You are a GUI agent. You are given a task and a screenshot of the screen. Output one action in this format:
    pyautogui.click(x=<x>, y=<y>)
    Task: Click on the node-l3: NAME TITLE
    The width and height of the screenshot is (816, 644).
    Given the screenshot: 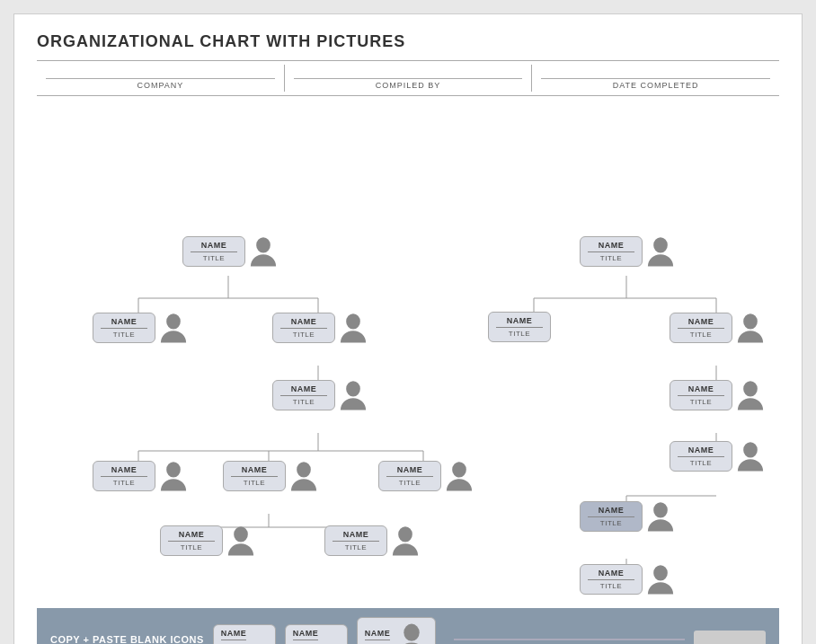 What is the action you would take?
    pyautogui.click(x=320, y=395)
    